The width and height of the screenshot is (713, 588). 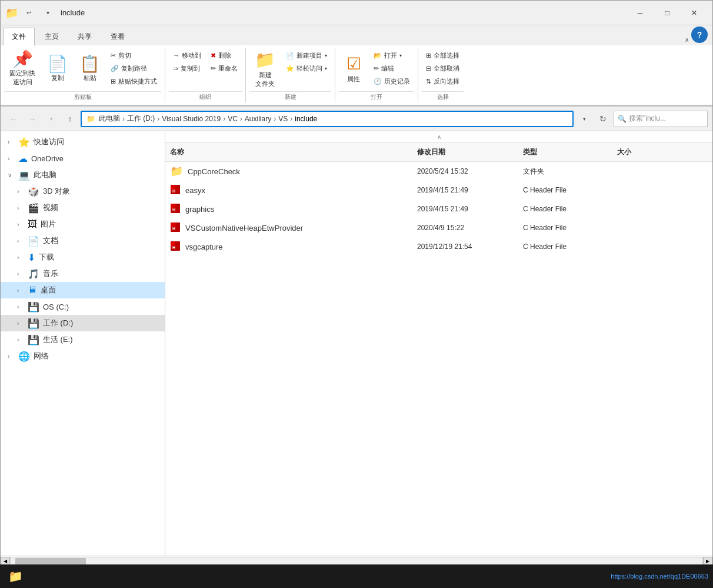 What do you see at coordinates (48, 13) in the screenshot?
I see `quick-access-dropdown: ▾` at bounding box center [48, 13].